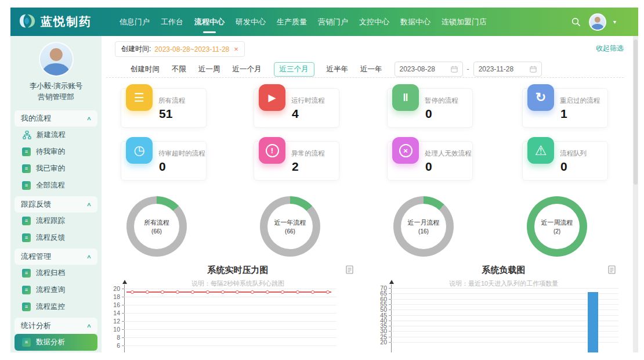 Image resolution: width=644 pixels, height=360 pixels. What do you see at coordinates (295, 167) in the screenshot?
I see `stat-card-value: 2` at bounding box center [295, 167].